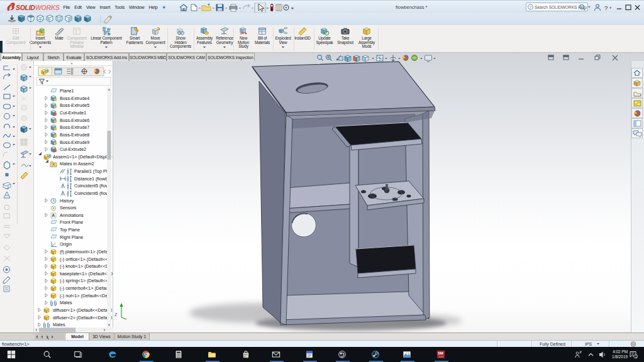 Image resolution: width=644 pixels, height=362 pixels. Describe the element at coordinates (74, 127) in the screenshot. I see `svg-text: Boss-Extrude7` at that location.